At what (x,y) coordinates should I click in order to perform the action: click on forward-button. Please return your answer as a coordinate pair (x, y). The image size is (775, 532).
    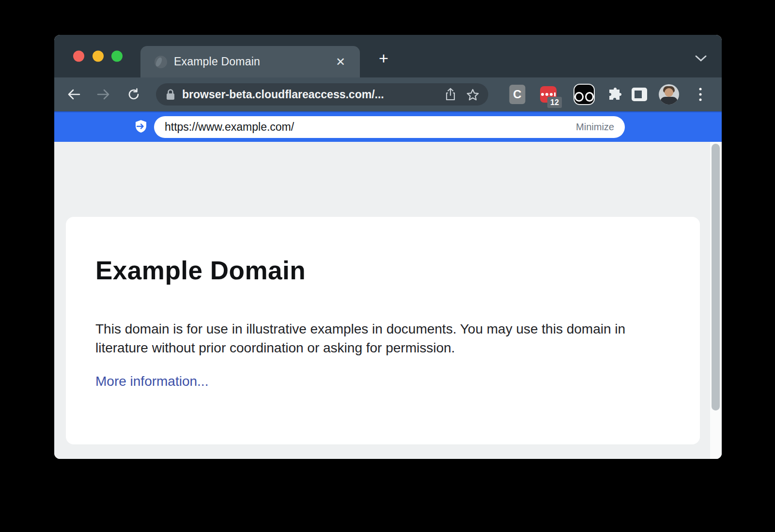
    Looking at the image, I should click on (104, 94).